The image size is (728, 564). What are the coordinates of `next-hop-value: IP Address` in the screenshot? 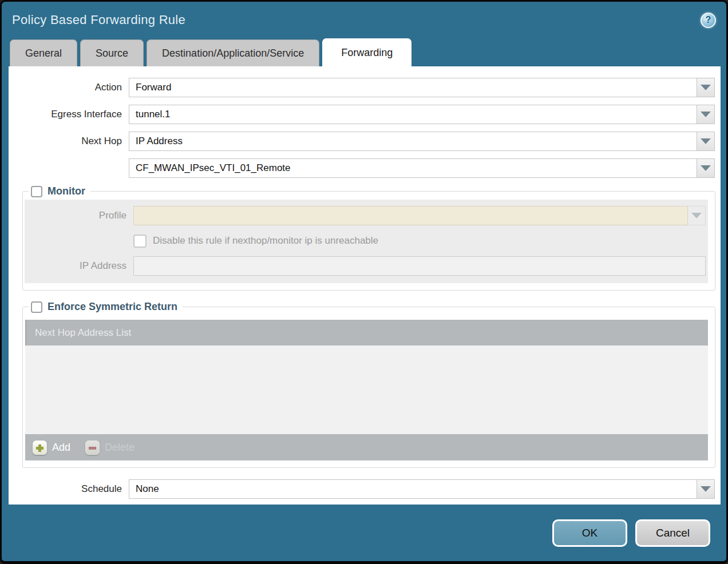 It's located at (413, 141).